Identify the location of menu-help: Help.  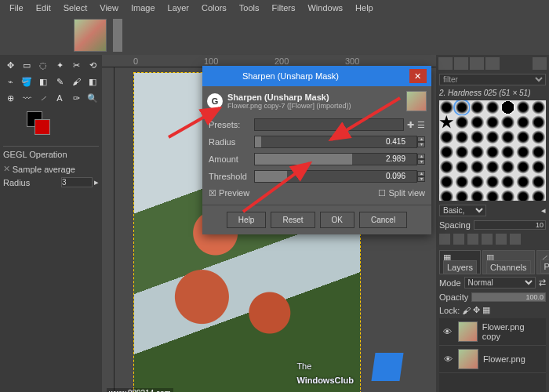
(364, 8).